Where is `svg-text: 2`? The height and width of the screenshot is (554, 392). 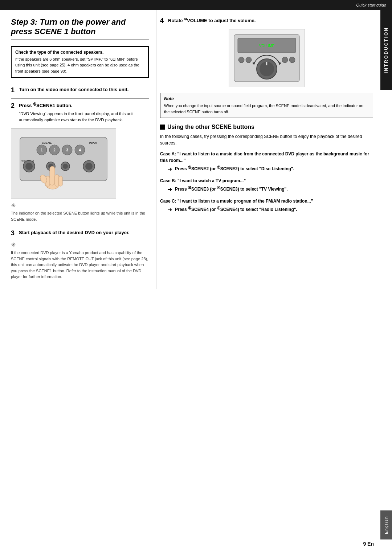 svg-text: 2 is located at coordinates (54, 150).